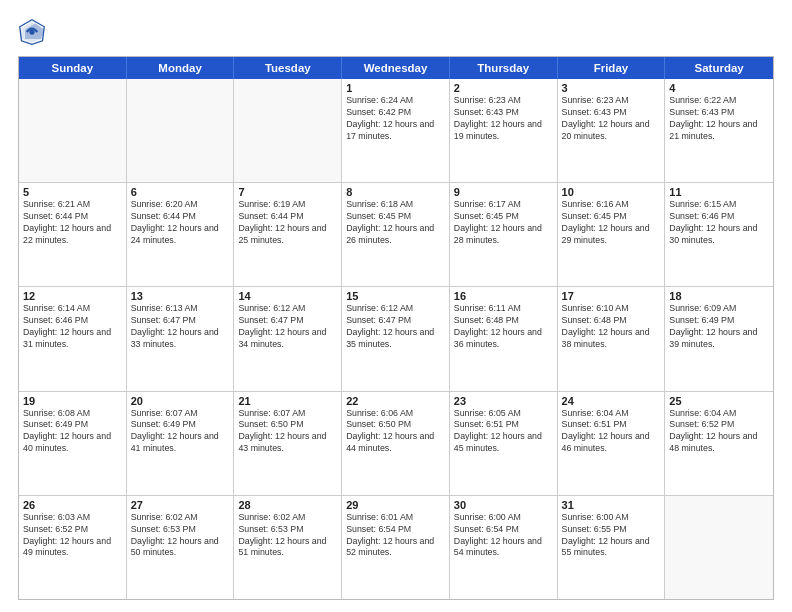  What do you see at coordinates (73, 338) in the screenshot?
I see `calendar-cell: 12Sunrise: 6:14 AMSunset: 6:46 PMDayligh…` at bounding box center [73, 338].